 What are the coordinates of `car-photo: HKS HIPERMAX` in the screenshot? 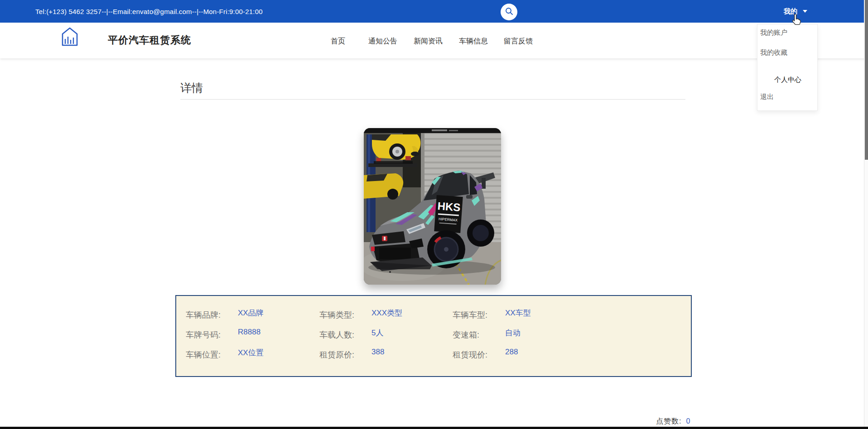 It's located at (432, 206).